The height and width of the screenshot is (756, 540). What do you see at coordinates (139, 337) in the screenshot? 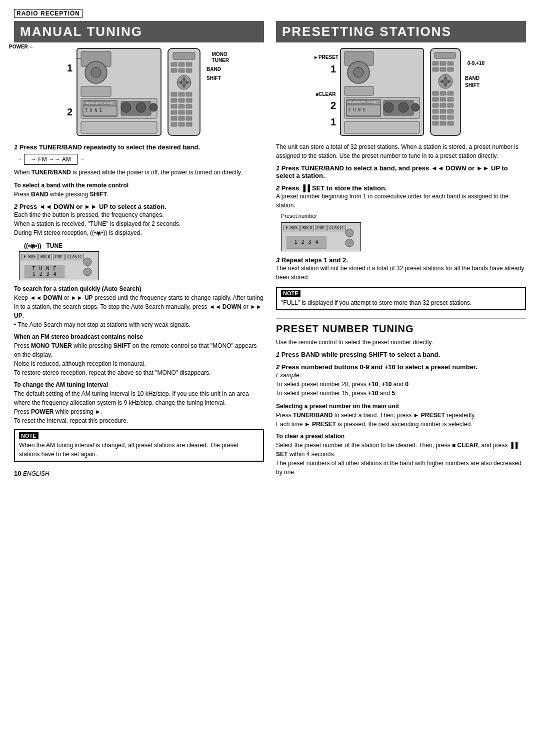
I see `fm-noise-title: When an FM stereo broadcast contains noi…` at bounding box center [139, 337].